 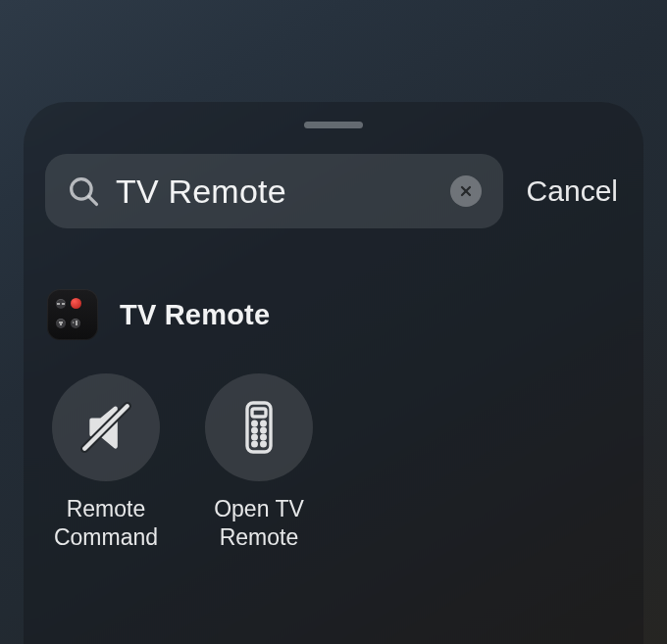 What do you see at coordinates (106, 523) in the screenshot?
I see `action-label: Remote Command` at bounding box center [106, 523].